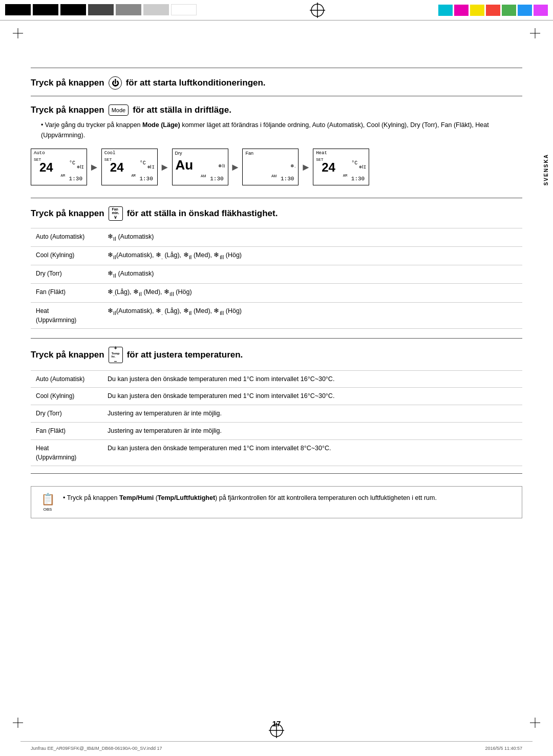 The height and width of the screenshot is (756, 553). What do you see at coordinates (276, 418) in the screenshot?
I see `temp-table: Auto (Automatisk) Du kan justera den öns…` at bounding box center [276, 418].